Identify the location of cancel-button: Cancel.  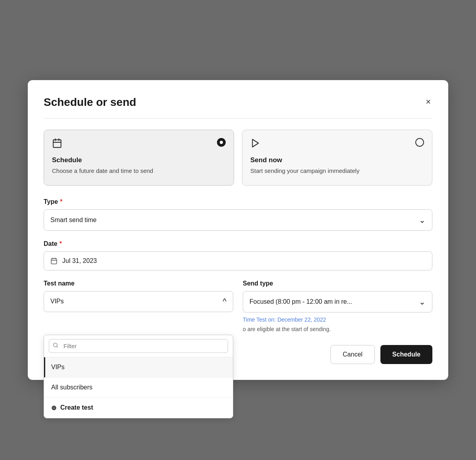
(353, 355).